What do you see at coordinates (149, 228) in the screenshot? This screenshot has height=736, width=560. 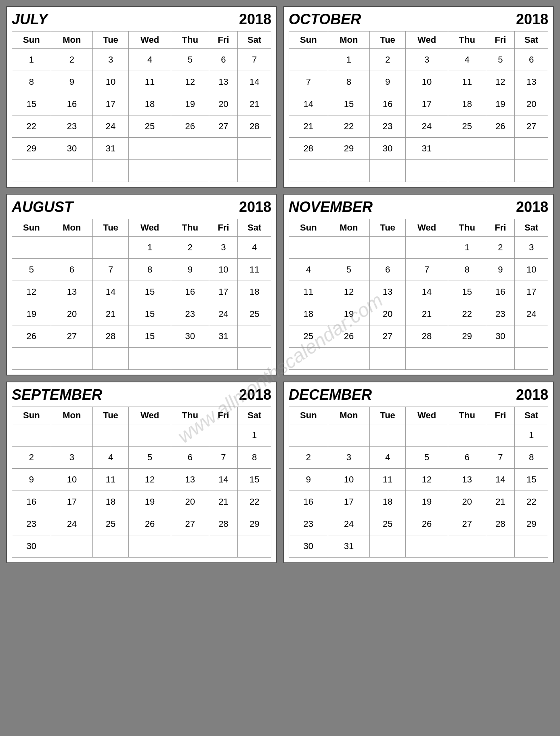 I see `august-day-header: Wed` at bounding box center [149, 228].